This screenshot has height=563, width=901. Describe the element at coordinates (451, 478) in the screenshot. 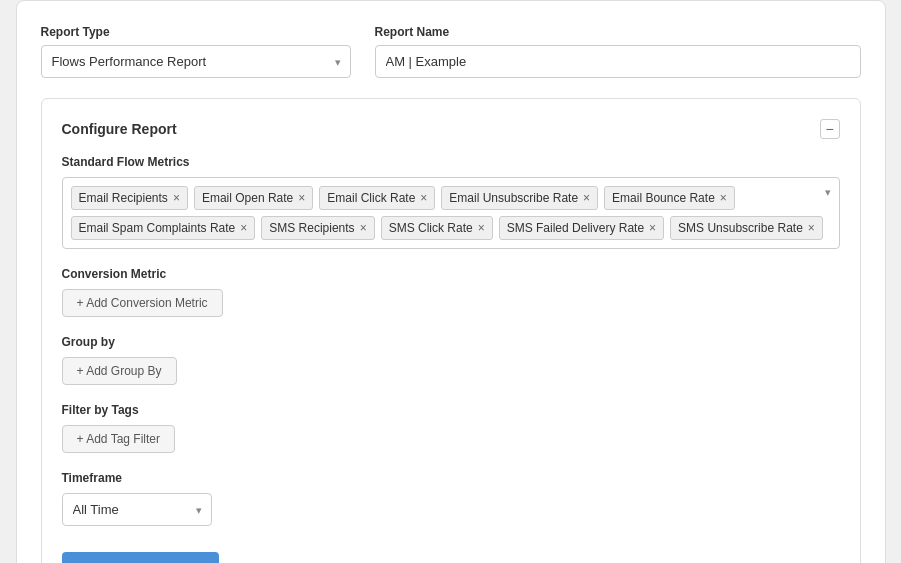

I see `timeframe-label: Timeframe` at that location.